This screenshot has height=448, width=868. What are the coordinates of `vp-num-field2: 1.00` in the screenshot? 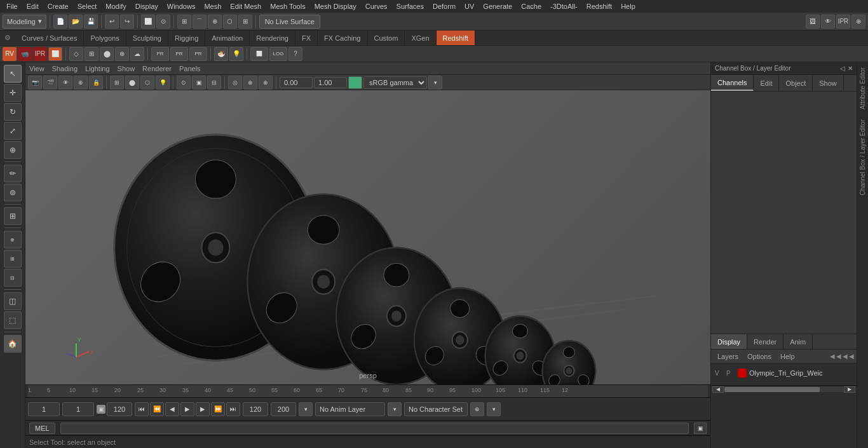 It's located at (330, 83).